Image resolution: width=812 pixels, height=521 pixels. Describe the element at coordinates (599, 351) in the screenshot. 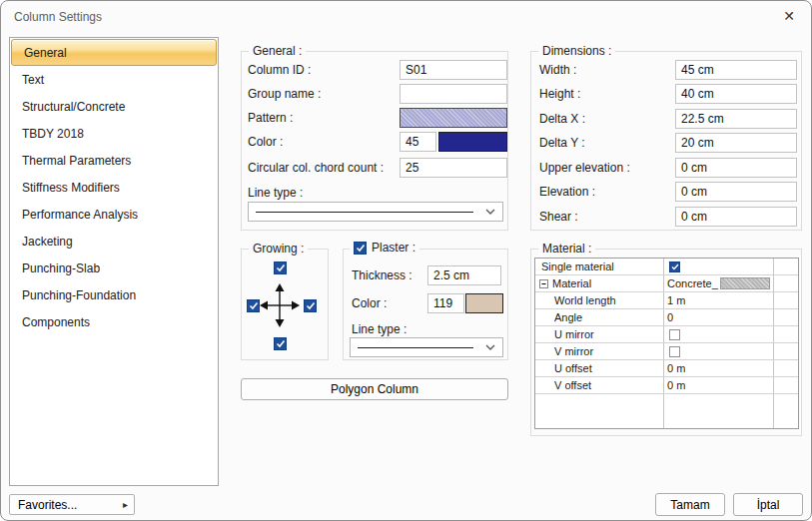

I see `v-mirror-label-cell: V mirror` at that location.